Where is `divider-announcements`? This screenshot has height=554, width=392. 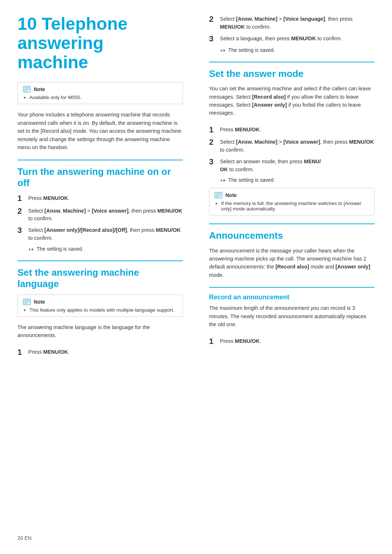
divider-announcements is located at coordinates (292, 224).